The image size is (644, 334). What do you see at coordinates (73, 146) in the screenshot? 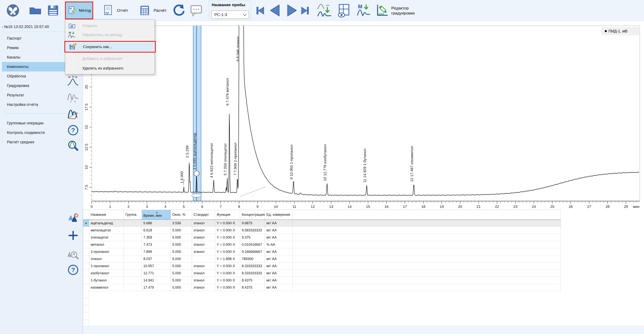
I see `zoom-peak-button` at bounding box center [73, 146].